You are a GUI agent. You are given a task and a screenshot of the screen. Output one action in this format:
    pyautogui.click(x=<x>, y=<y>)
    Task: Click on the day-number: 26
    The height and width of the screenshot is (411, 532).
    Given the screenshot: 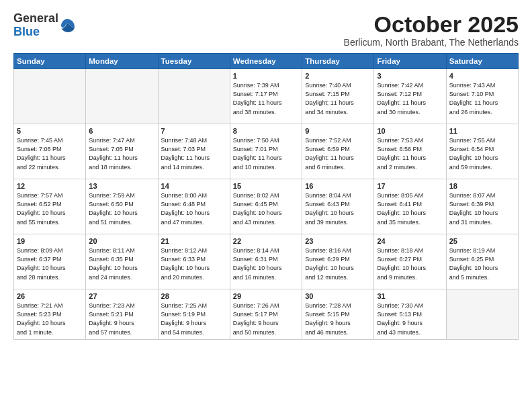 What is the action you would take?
    pyautogui.click(x=50, y=296)
    